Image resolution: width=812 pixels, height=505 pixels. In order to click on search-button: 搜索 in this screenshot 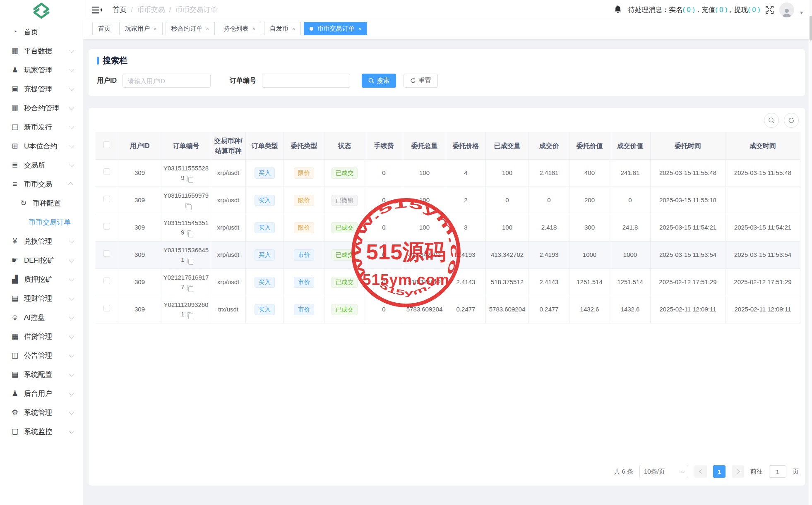, I will do `click(379, 81)`.